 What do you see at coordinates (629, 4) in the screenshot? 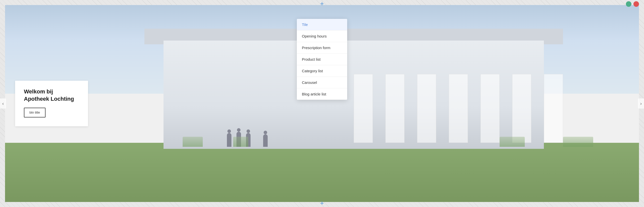
I see `status-circle-green` at bounding box center [629, 4].